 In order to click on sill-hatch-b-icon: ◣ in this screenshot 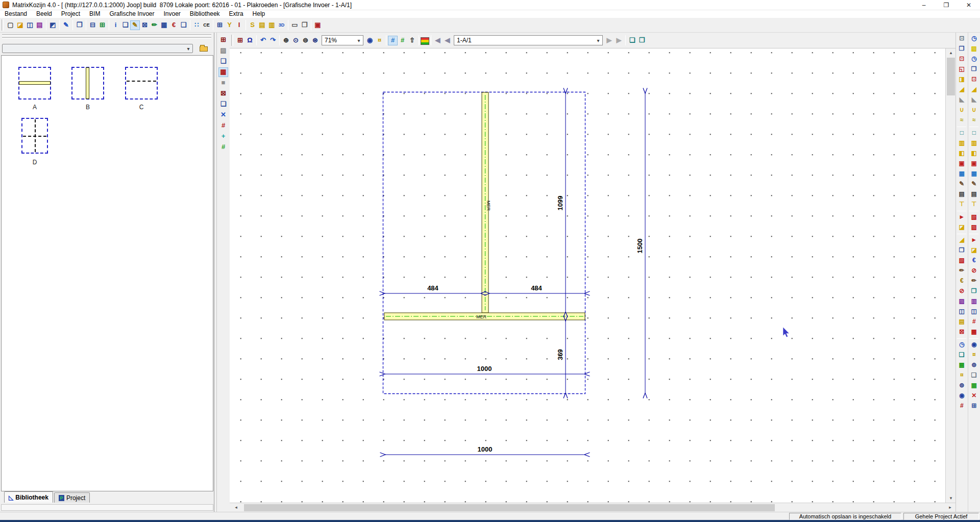, I will do `click(974, 100)`.